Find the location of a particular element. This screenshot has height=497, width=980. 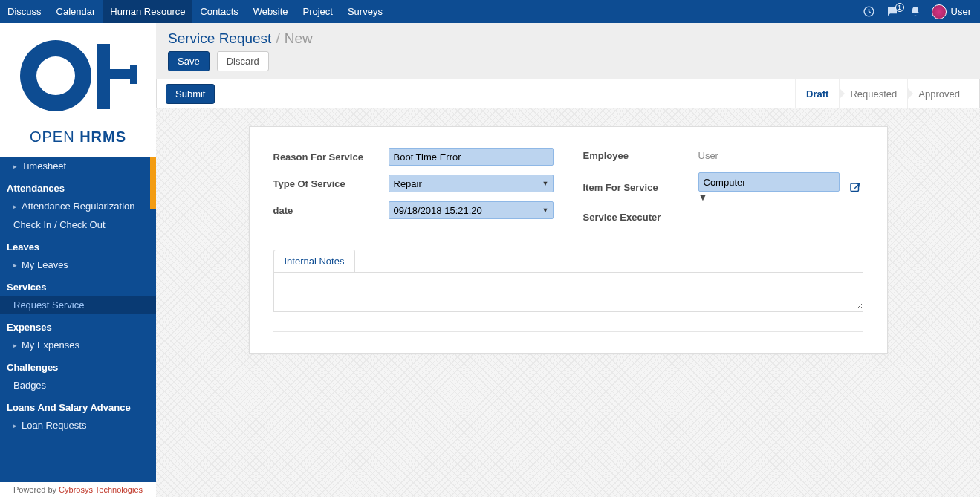

status-step-approved: Approved is located at coordinates (939, 94).